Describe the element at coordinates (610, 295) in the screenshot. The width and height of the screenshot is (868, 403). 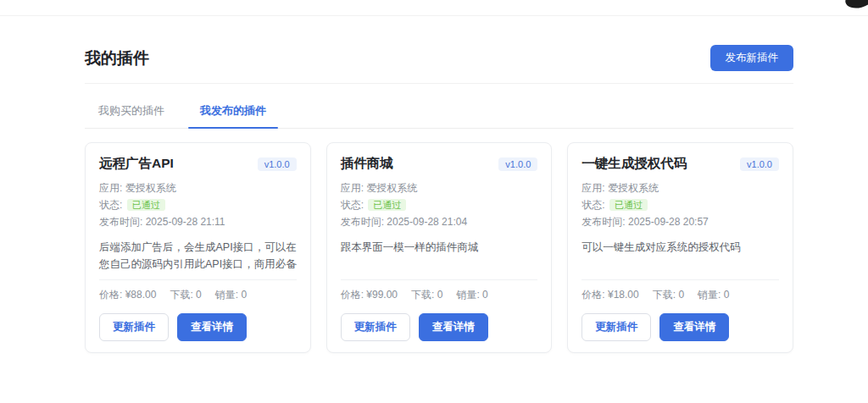
I see `price-stat: 价格: ¥18.00` at that location.